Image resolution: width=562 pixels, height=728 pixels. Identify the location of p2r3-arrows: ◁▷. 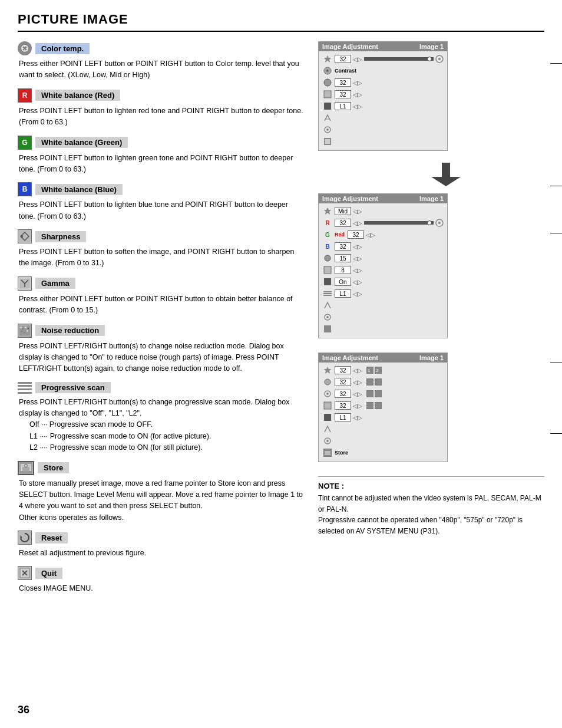
(371, 235).